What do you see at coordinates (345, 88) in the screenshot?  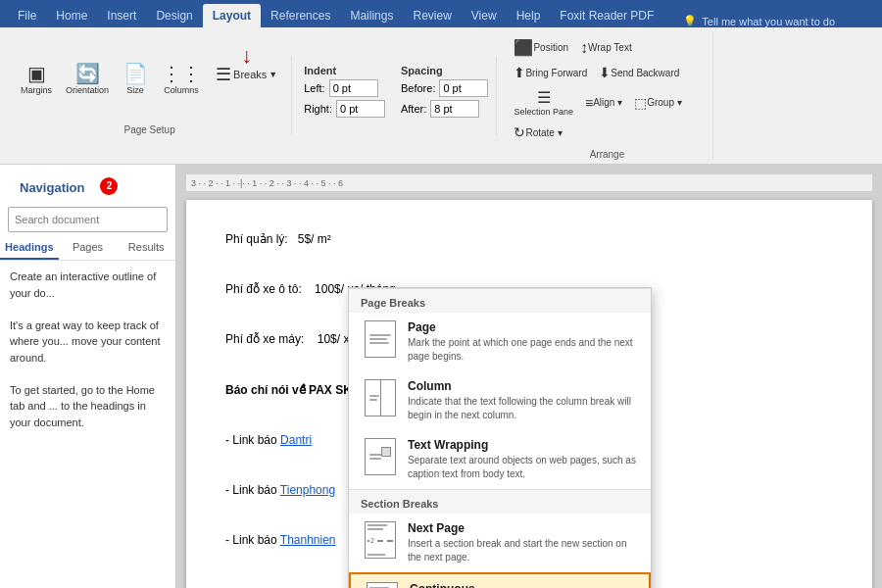 I see `indent-left-row: Left:` at bounding box center [345, 88].